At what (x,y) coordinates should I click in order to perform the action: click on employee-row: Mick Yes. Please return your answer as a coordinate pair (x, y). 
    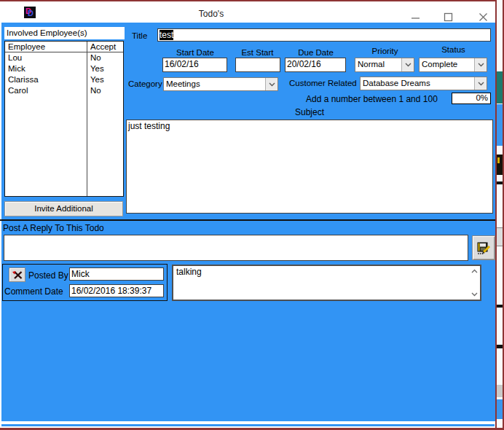
    Looking at the image, I should click on (64, 69).